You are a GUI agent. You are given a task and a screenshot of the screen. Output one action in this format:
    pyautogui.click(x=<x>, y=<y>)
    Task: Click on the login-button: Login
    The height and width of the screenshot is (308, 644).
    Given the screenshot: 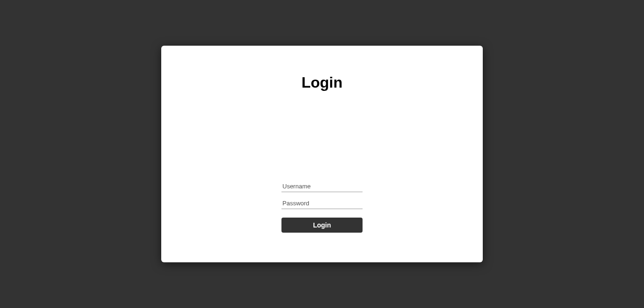 What is the action you would take?
    pyautogui.click(x=322, y=225)
    